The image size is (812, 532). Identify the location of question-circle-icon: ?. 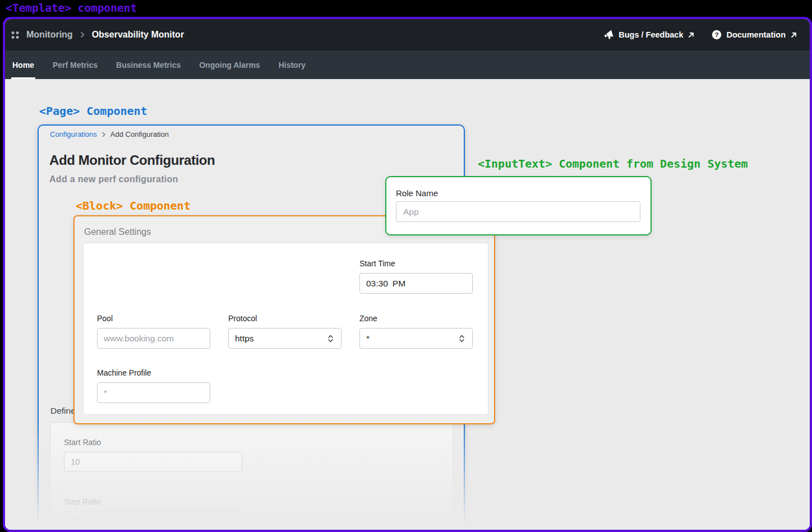
(717, 35).